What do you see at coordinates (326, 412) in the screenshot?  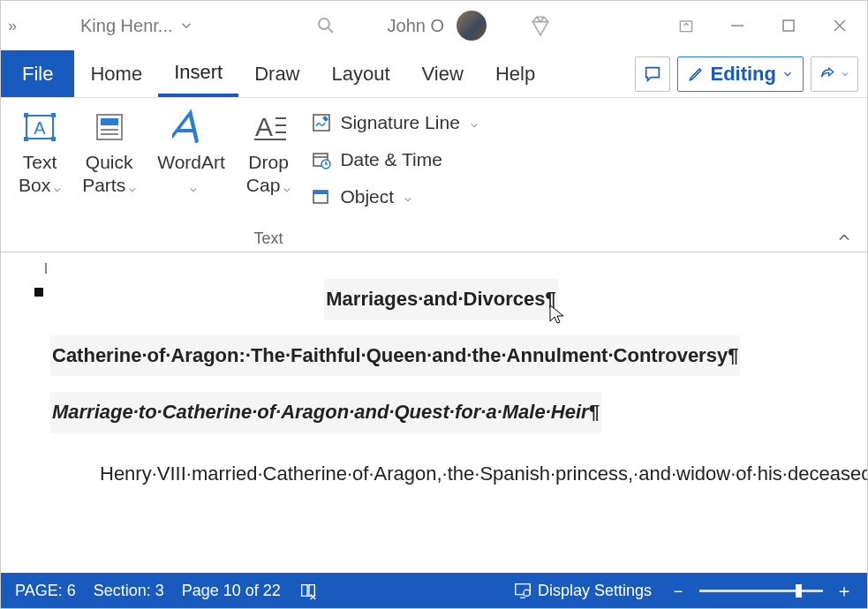 I see `heading-3: Marriage·to·Catherine·of·Aragon·and·Ques…` at bounding box center [326, 412].